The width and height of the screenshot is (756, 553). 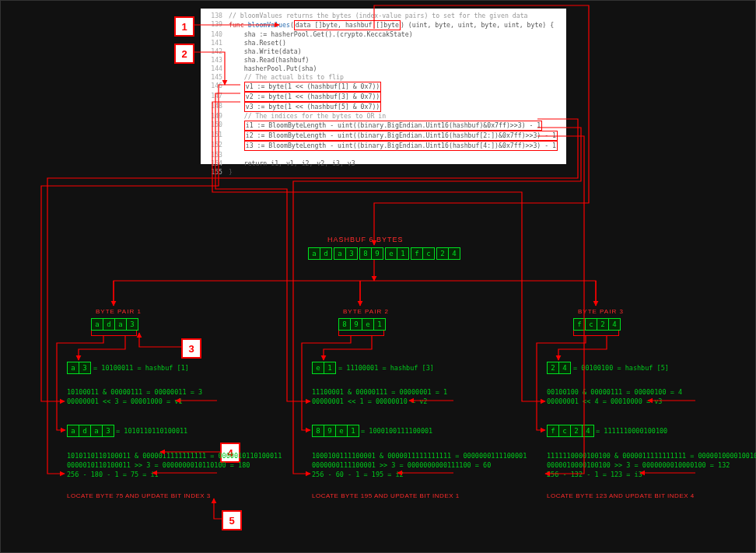 I want to click on i3-box: i3 := BloomByteLength - uint((binary.Big…, so click(x=401, y=146).